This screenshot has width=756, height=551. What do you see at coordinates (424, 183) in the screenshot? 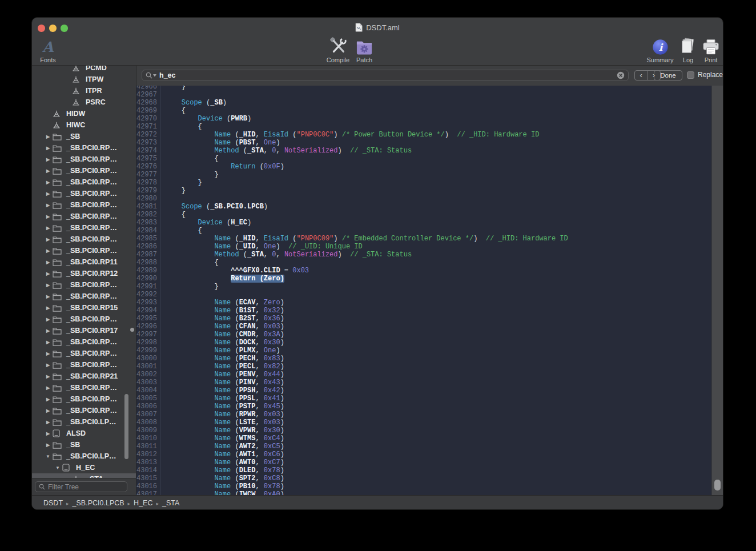
I see `code-line: 42978 }` at bounding box center [424, 183].